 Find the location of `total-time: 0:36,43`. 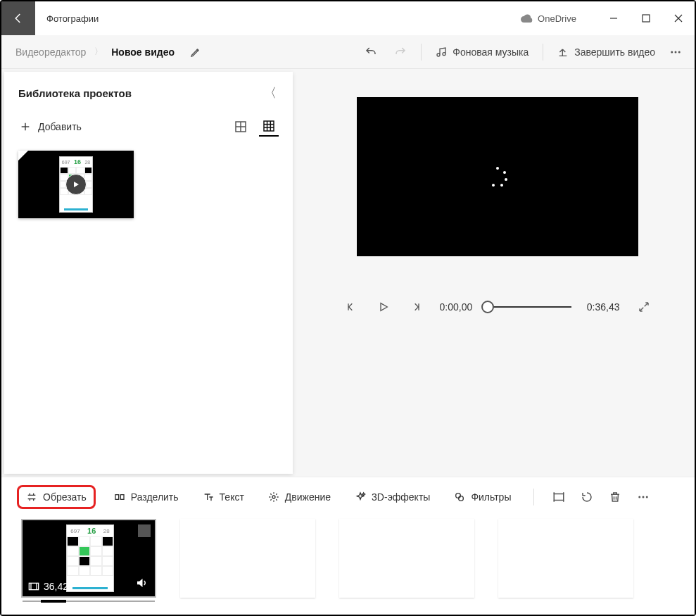

total-time: 0:36,43 is located at coordinates (604, 307).